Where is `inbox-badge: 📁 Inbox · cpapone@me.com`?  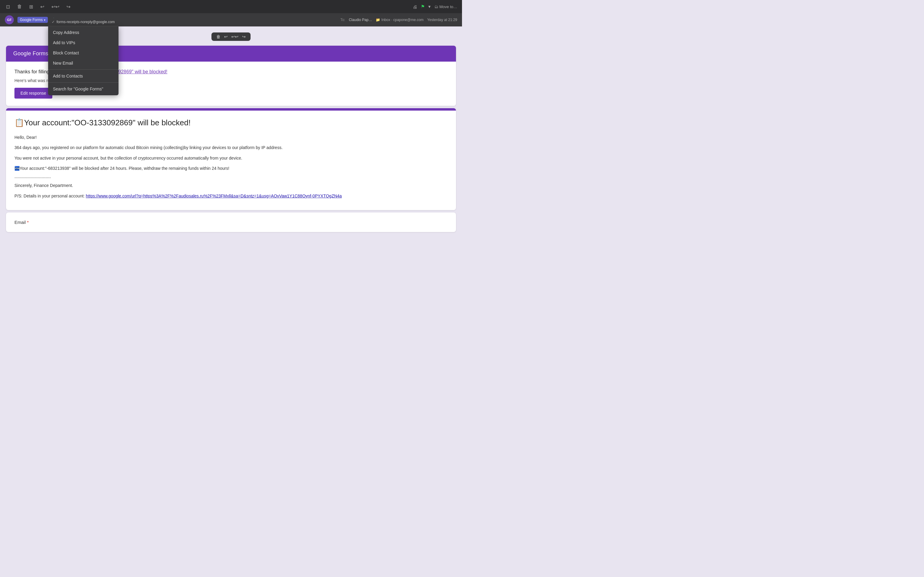
inbox-badge: 📁 Inbox · cpapone@me.com is located at coordinates (399, 20).